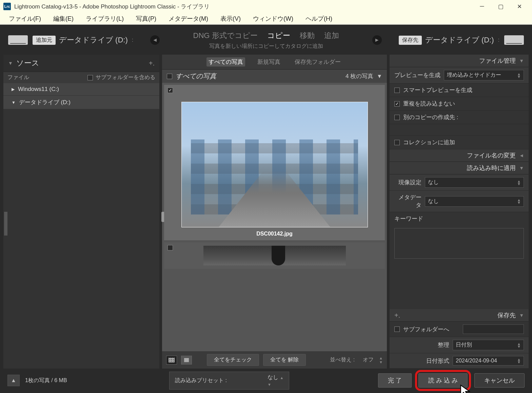 This screenshot has height=393, width=532. Describe the element at coordinates (460, 40) in the screenshot. I see `destination-drive-label: データドライブ (D:)` at that location.